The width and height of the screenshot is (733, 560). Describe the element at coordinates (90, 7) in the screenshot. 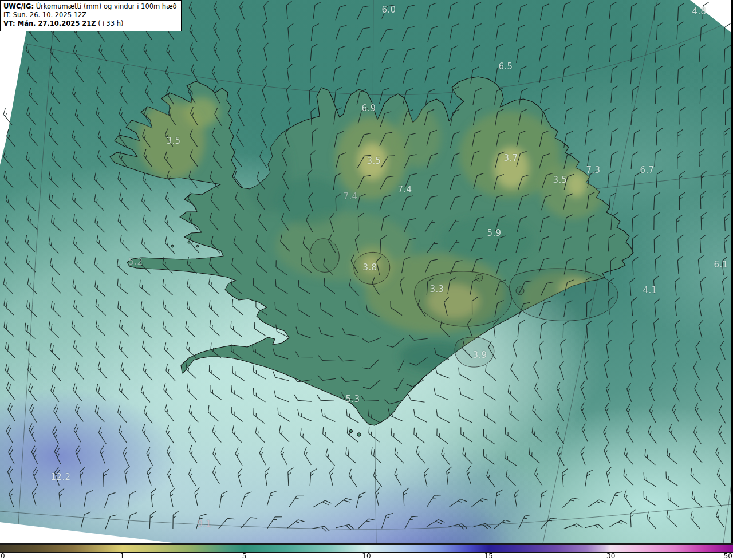

I see `title-line-product: UWC/IG: Úrkomumætti (mm) og vindur i 100…` at that location.